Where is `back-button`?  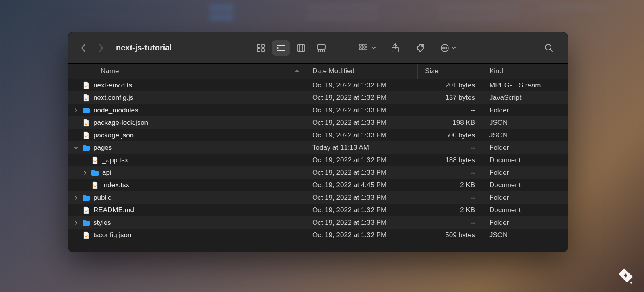
back-button is located at coordinates (83, 48).